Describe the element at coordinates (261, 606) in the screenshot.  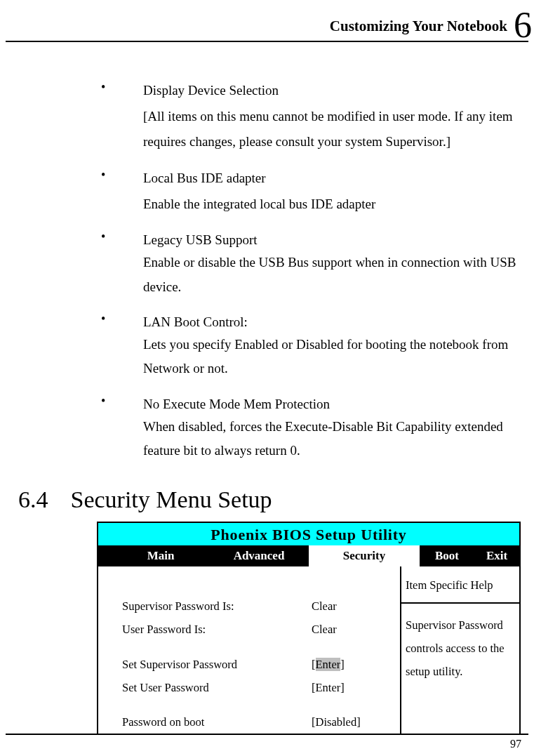
I see `setting-row: Supervisor Password Is: Clear` at that location.